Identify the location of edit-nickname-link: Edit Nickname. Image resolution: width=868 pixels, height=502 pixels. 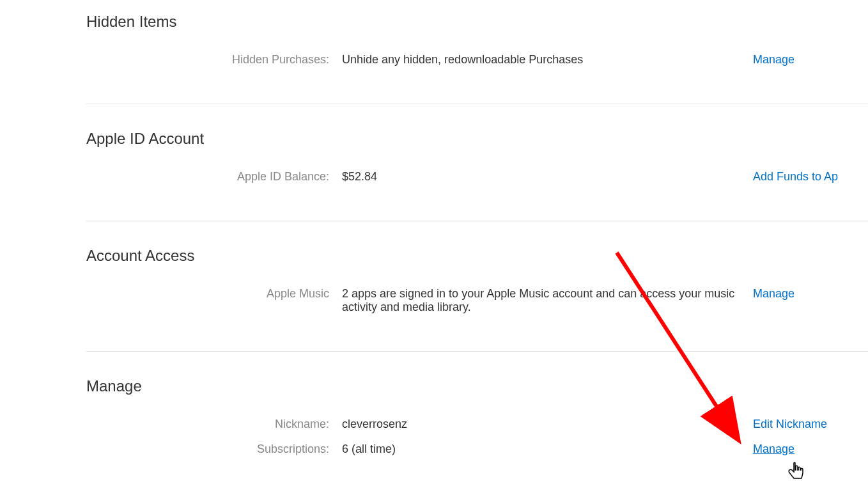
(790, 424).